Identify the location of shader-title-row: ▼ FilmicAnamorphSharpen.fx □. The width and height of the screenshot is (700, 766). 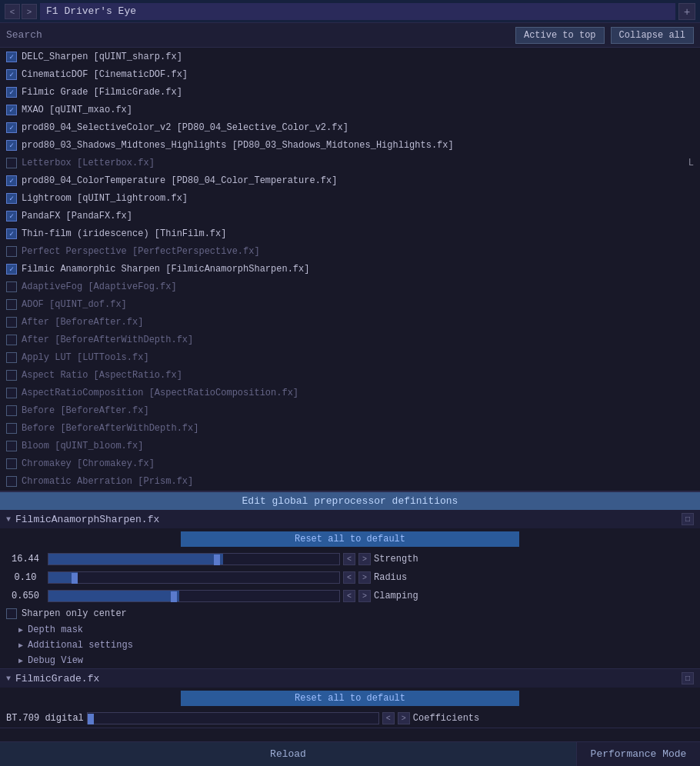
(350, 519).